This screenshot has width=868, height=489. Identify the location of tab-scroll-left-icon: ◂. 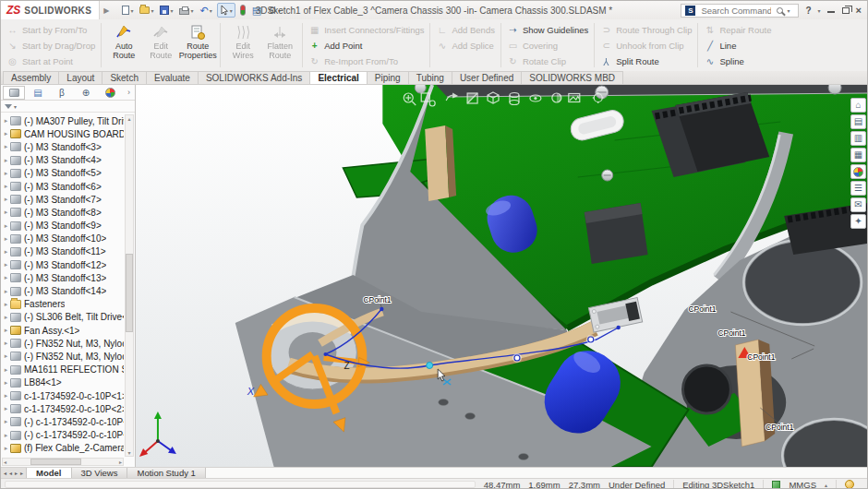
(11, 472).